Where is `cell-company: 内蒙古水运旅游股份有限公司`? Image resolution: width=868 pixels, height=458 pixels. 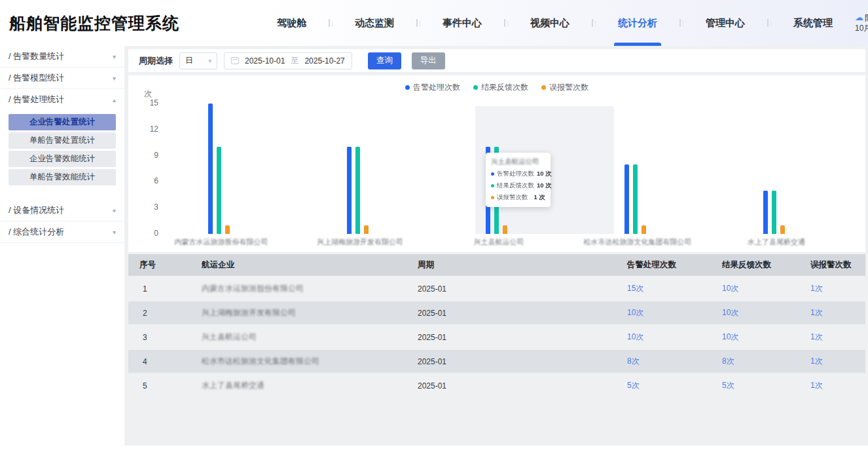
cell-company: 内蒙古水运旅游股份有限公司 is located at coordinates (308, 288).